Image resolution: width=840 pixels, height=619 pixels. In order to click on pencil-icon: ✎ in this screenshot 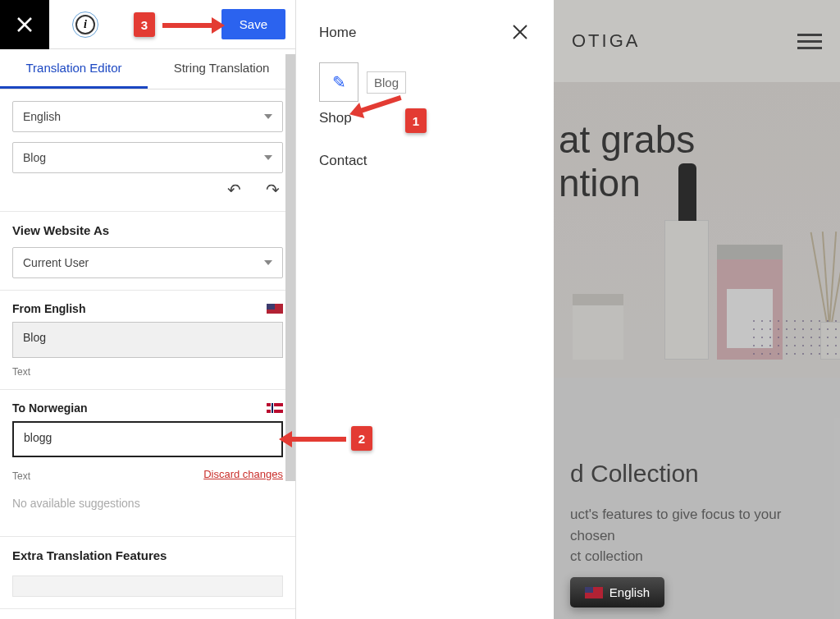, I will do `click(340, 82)`.